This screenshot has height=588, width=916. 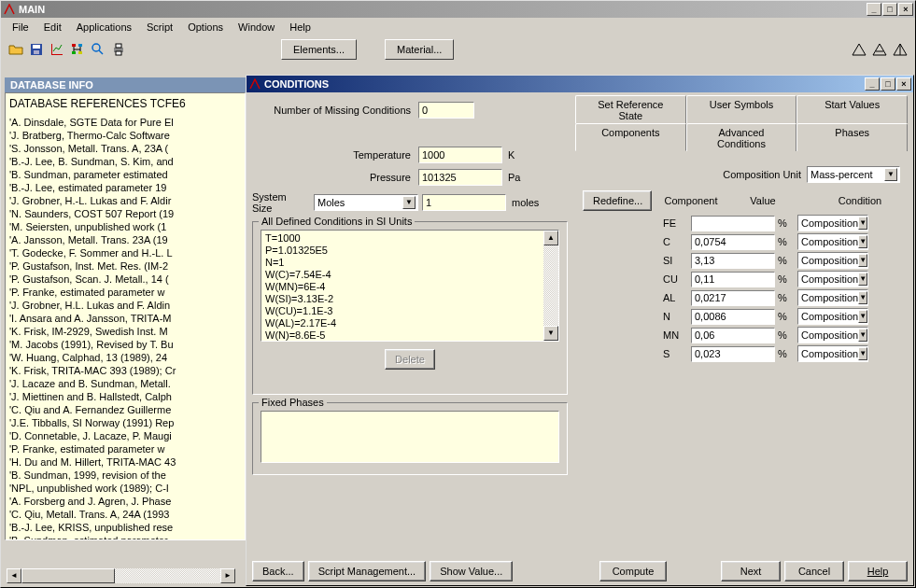 What do you see at coordinates (782, 279) in the screenshot?
I see `percent-label: %` at bounding box center [782, 279].